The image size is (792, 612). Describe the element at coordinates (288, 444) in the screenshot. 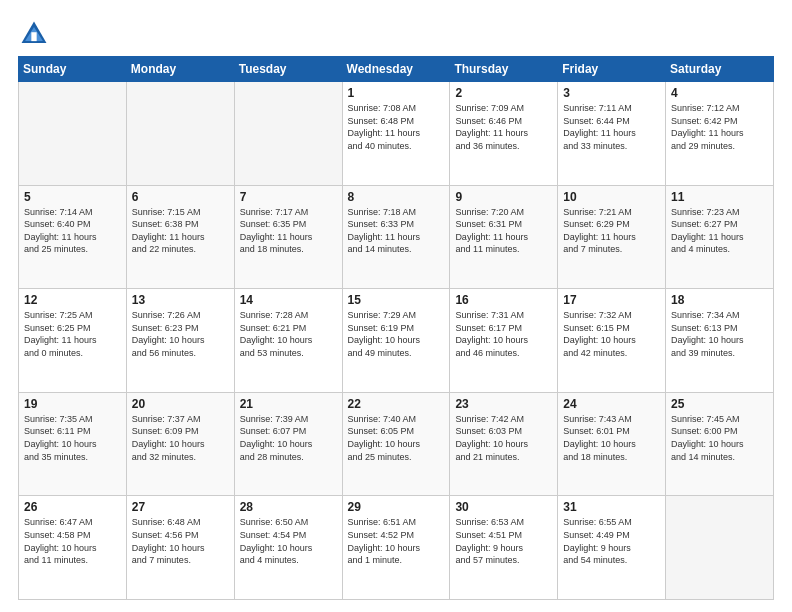

I see `calendar-cell: 21Sunrise: 7:39 AM Sunset: 6:07 PM Dayli…` at that location.